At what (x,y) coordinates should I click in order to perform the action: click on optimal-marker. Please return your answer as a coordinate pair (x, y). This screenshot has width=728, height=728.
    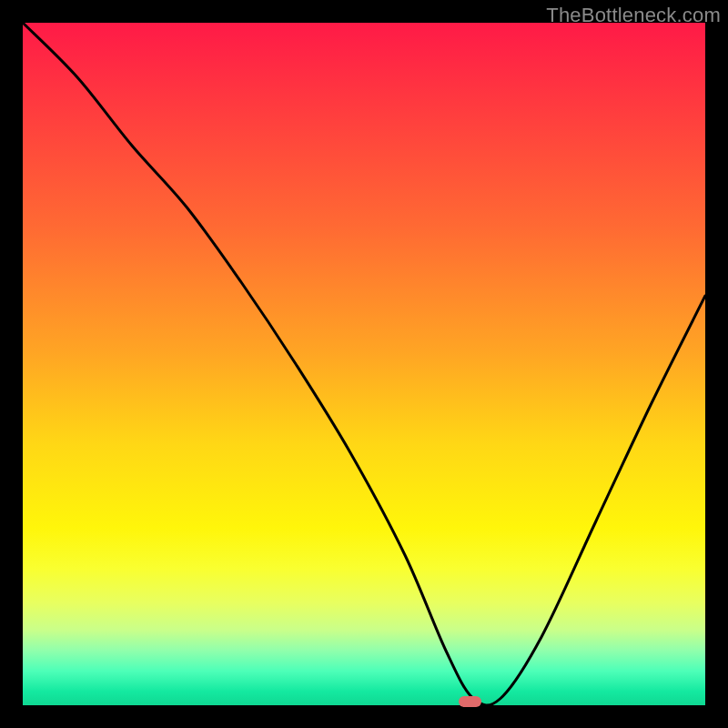
    Looking at the image, I should click on (470, 702).